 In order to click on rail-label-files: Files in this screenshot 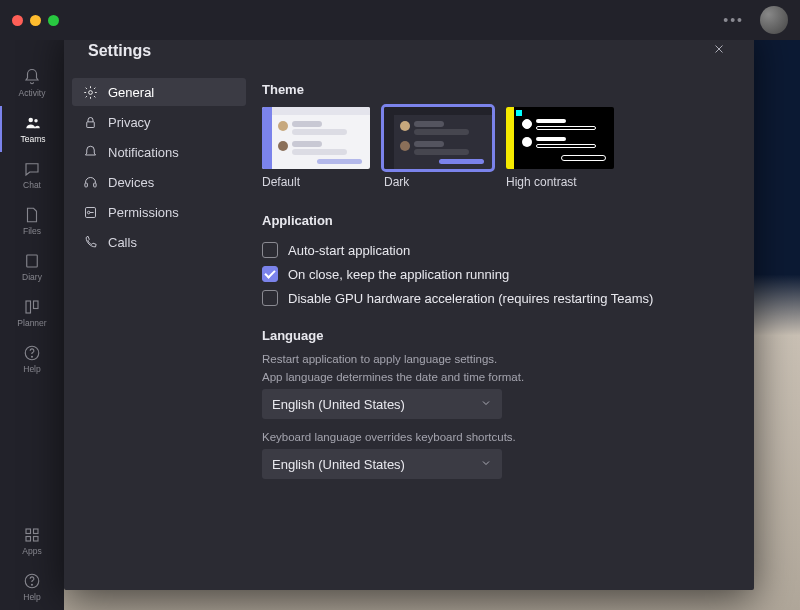, I will do `click(32, 231)`.